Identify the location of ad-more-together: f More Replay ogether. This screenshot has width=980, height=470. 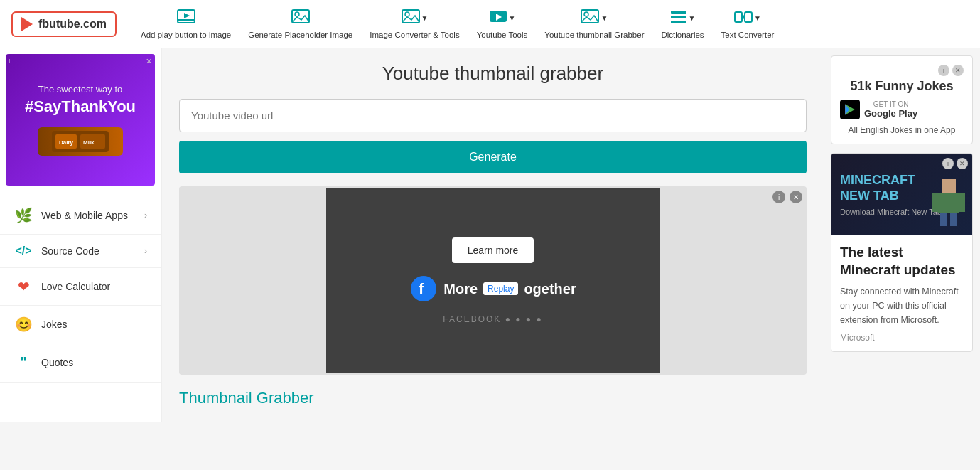
(493, 289).